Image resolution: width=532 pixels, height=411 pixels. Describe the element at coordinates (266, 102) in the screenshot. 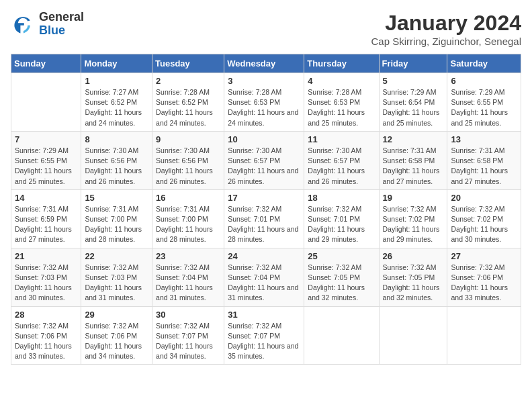

I see `calendar-week-row: 1Sunrise: 7:27 AM Sunset: 6:52 PM Daylig…` at that location.